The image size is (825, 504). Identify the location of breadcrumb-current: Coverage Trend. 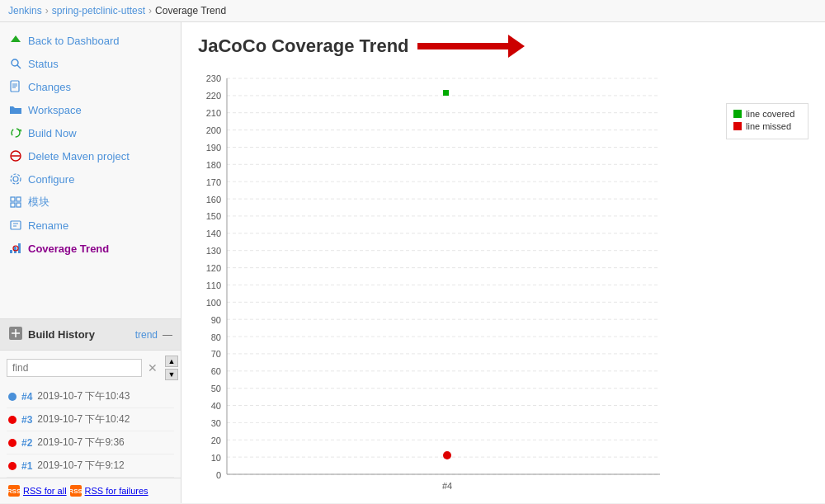
(191, 11).